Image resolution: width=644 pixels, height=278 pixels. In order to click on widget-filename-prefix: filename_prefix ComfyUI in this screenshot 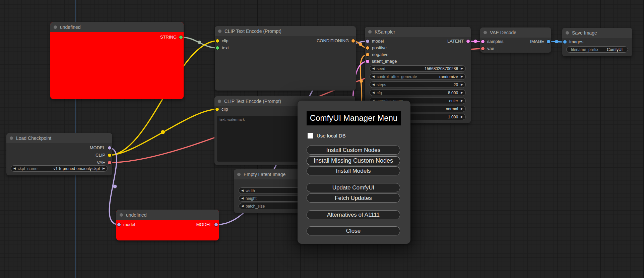, I will do `click(597, 50)`.